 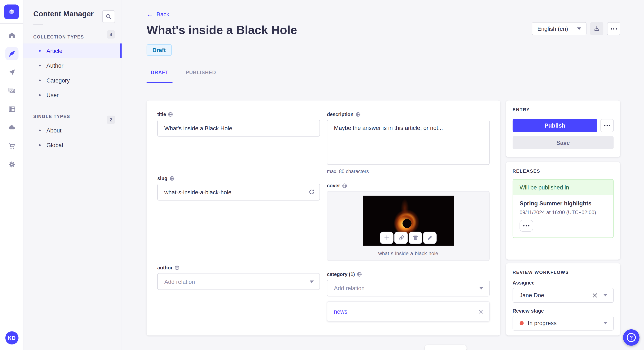 What do you see at coordinates (430, 238) in the screenshot?
I see `edit-media-button` at bounding box center [430, 238].